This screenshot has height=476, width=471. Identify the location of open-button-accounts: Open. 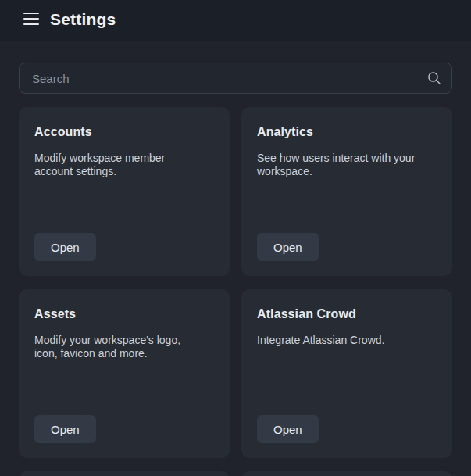
(66, 247).